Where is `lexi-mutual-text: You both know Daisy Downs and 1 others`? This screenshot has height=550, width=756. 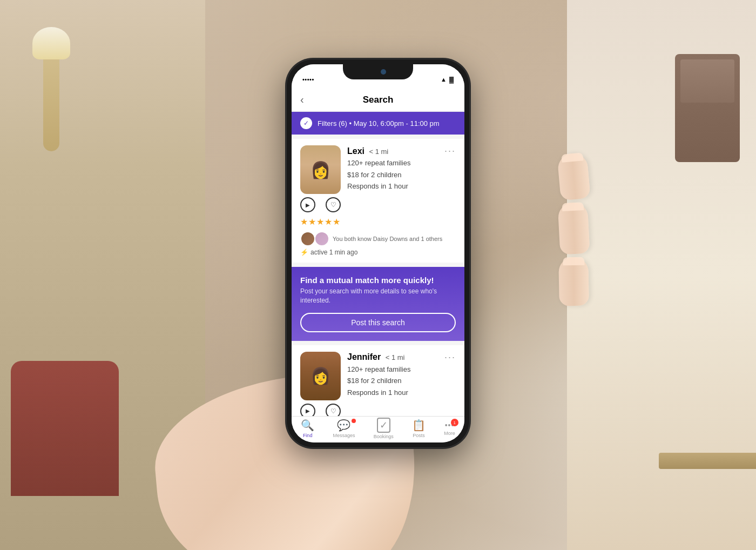 lexi-mutual-text: You both know Daisy Downs and 1 others is located at coordinates (388, 239).